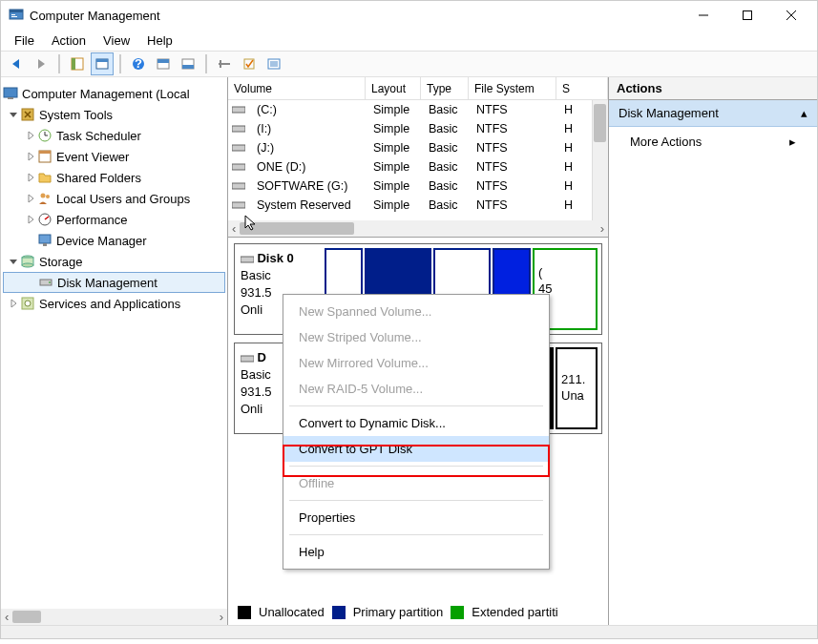  What do you see at coordinates (409, 40) in the screenshot?
I see `menubar: File Action View Help` at bounding box center [409, 40].